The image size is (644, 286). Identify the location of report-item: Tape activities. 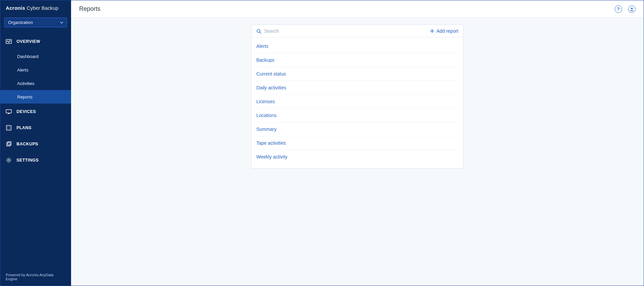
(357, 143).